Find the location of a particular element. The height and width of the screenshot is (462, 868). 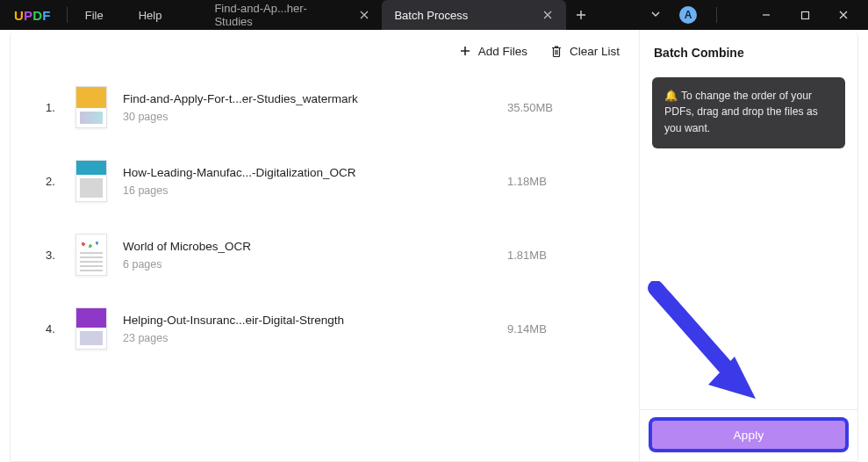

menu-bar: File Help is located at coordinates (124, 16).